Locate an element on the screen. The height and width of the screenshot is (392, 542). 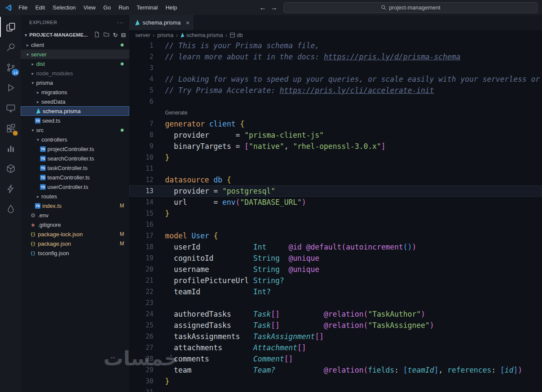
forward-button: → is located at coordinates (274, 8).